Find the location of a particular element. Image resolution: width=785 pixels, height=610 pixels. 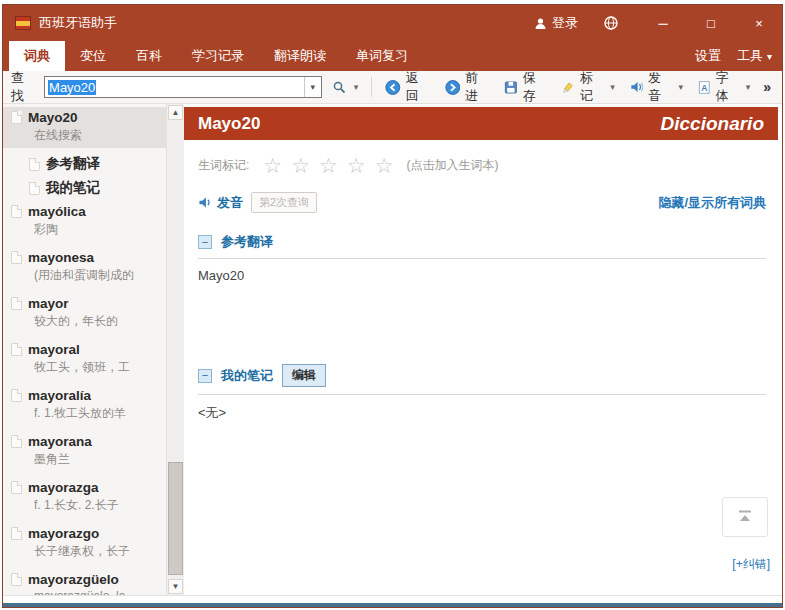

dictionary-name: Diccionario is located at coordinates (712, 124).